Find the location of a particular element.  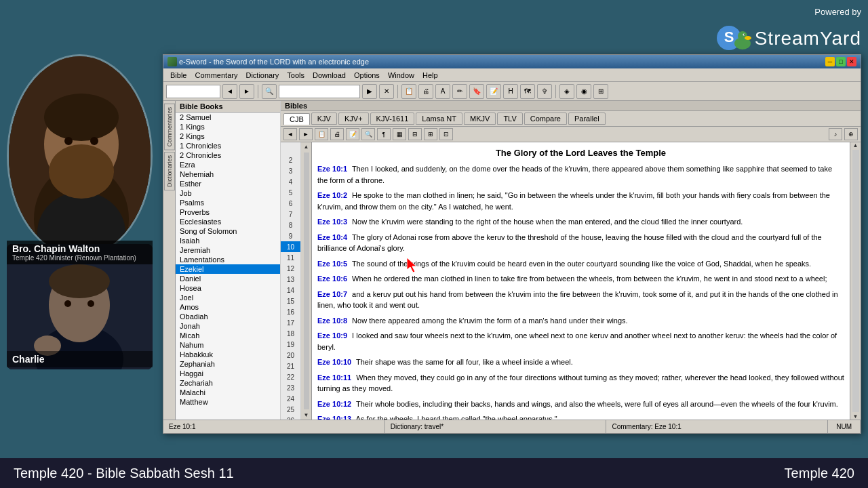

chapter-num-19: 19 is located at coordinates (290, 344).